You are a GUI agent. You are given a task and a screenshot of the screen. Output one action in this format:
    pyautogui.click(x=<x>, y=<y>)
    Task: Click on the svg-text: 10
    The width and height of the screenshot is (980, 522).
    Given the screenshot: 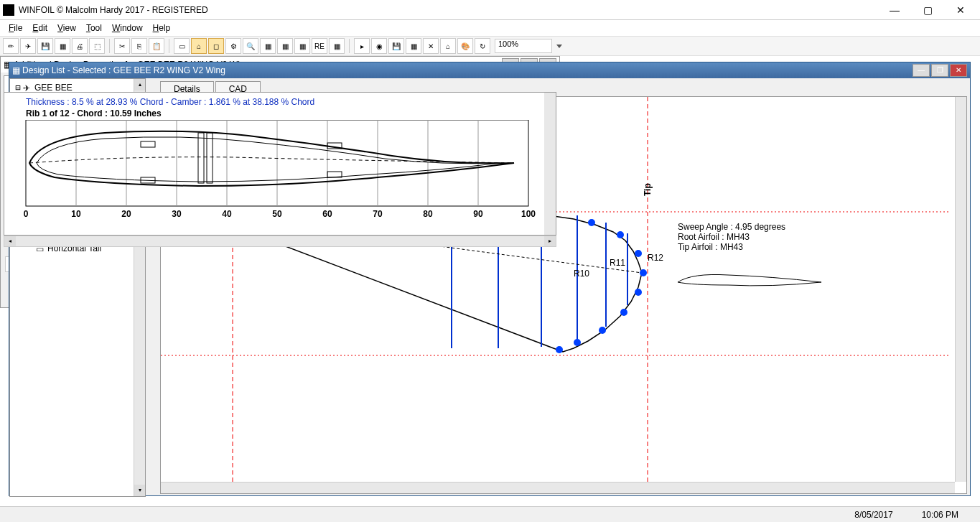 What is the action you would take?
    pyautogui.click(x=76, y=214)
    